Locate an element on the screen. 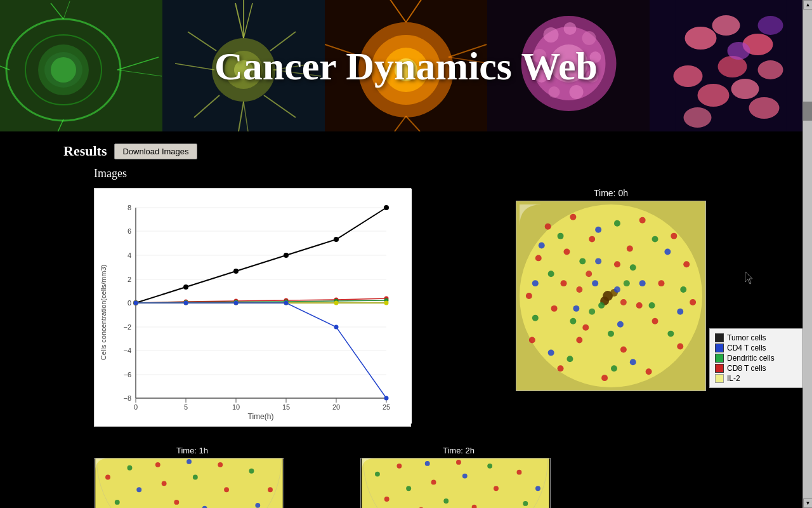 This screenshot has width=812, height=508. svg-text: 0 is located at coordinates (129, 303).